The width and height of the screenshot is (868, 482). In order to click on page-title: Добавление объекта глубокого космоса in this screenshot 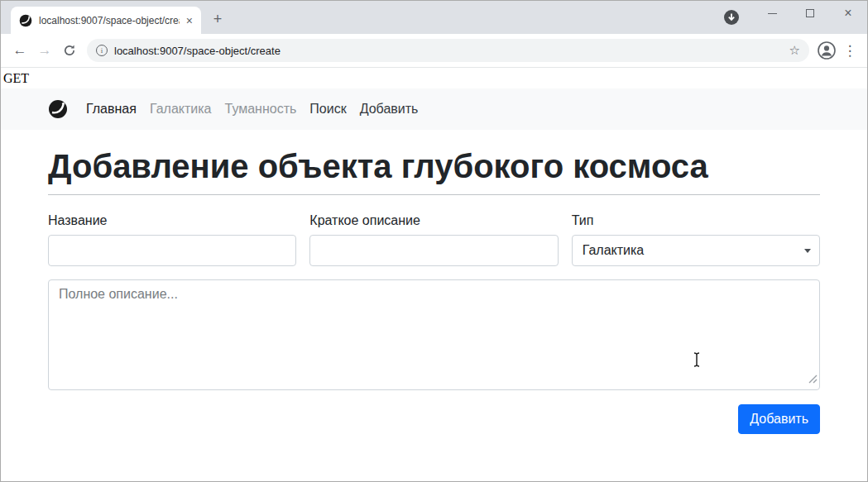, I will do `click(434, 166)`.